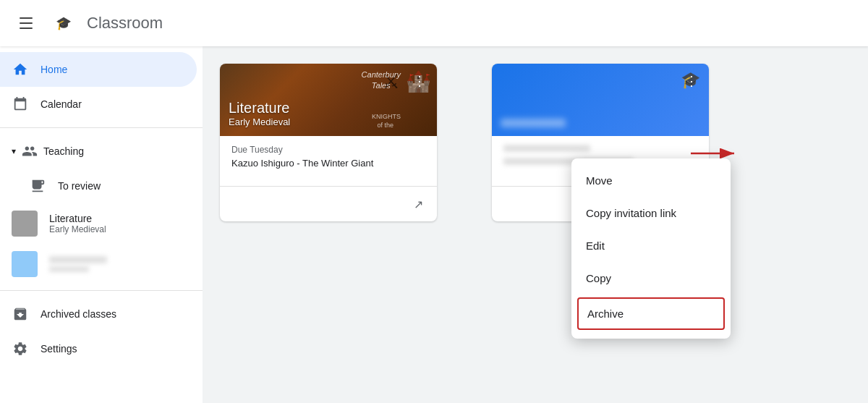 The image size is (868, 403). Describe the element at coordinates (101, 264) in the screenshot. I see `sidebar-class-blurred` at that location.